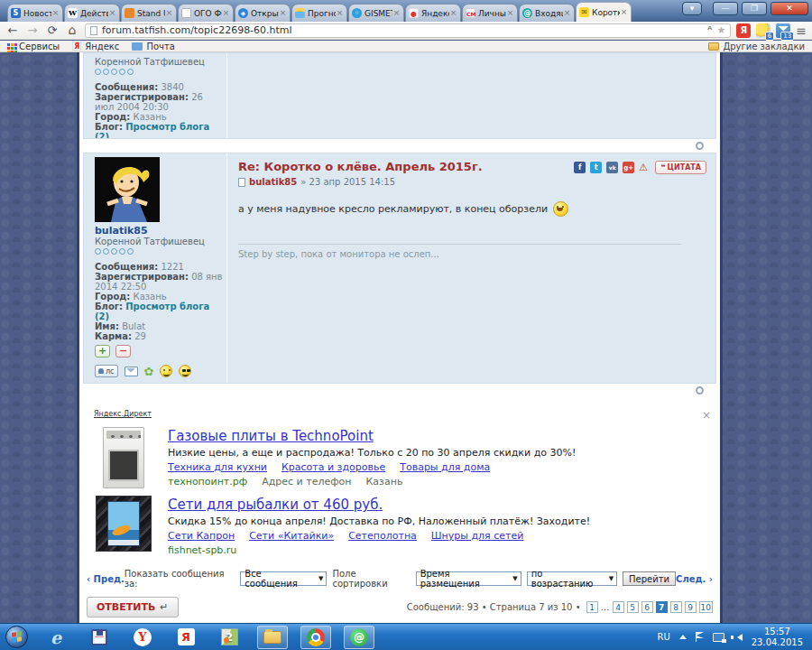  What do you see at coordinates (359, 637) in the screenshot?
I see `taskbar-mailru-agent-button` at bounding box center [359, 637].